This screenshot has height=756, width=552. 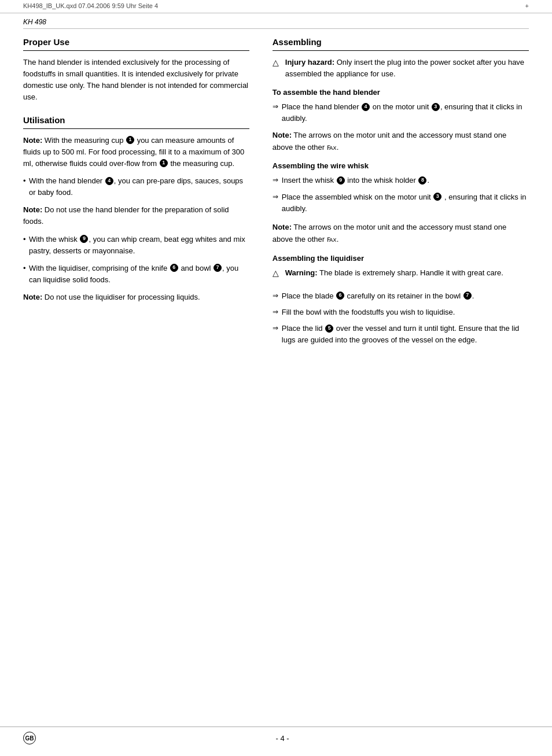 I want to click on footer-page: - 4 -, so click(x=282, y=738).